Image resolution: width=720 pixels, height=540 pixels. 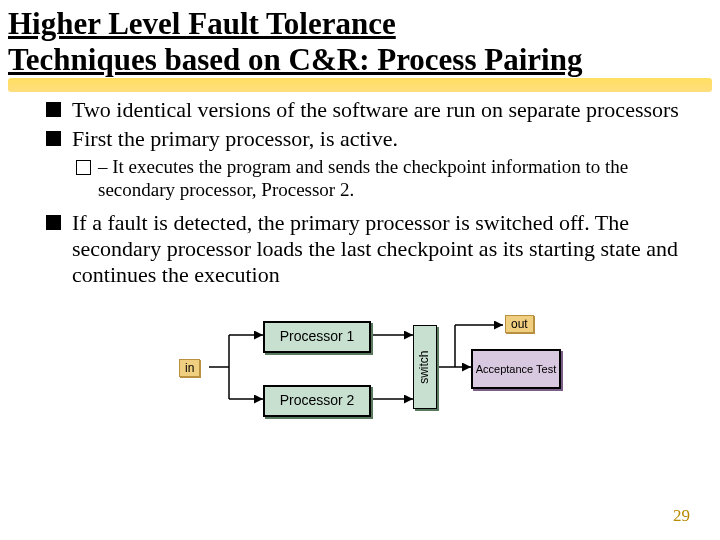 What do you see at coordinates (318, 400) in the screenshot?
I see `processor-2-text: Processor 2` at bounding box center [318, 400].